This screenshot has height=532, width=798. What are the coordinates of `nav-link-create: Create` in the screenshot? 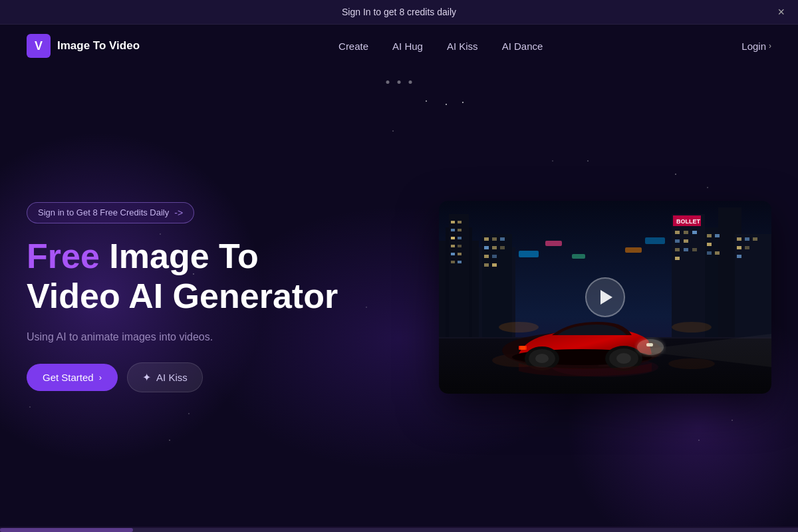 It's located at (354, 47).